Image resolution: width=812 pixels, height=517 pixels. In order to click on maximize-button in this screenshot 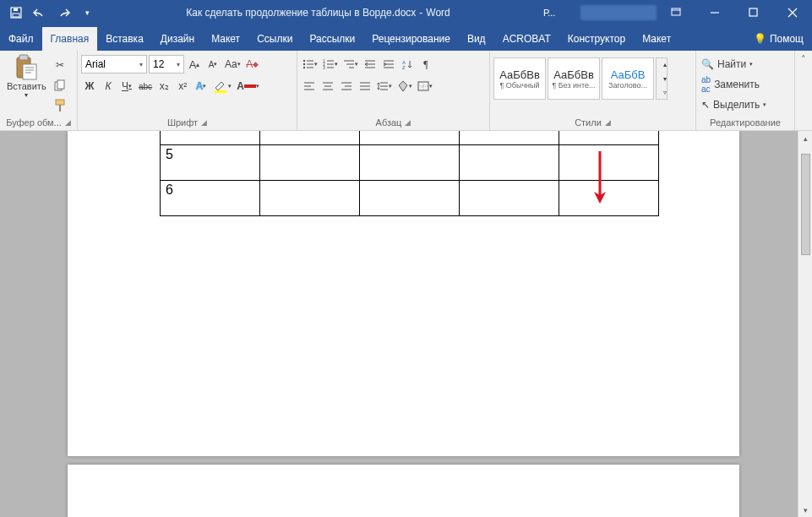, I will do `click(754, 13)`.